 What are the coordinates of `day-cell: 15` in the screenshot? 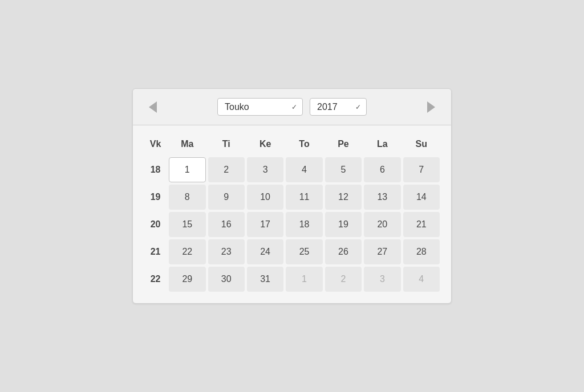 It's located at (187, 224).